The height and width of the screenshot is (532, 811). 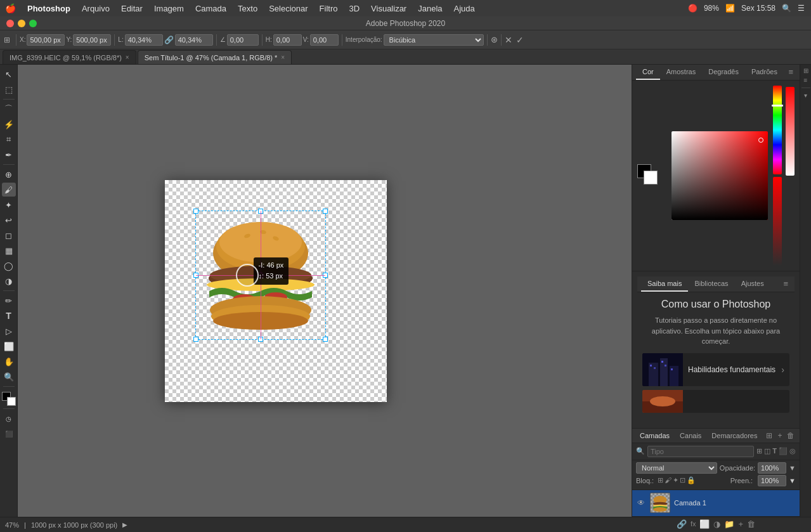 What do you see at coordinates (783, 451) in the screenshot?
I see `filter-shape-icon: ⬛` at bounding box center [783, 451].